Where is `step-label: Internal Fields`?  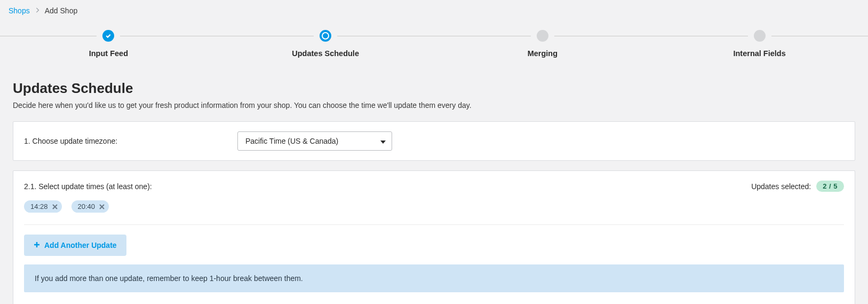
step-label: Internal Fields is located at coordinates (759, 53).